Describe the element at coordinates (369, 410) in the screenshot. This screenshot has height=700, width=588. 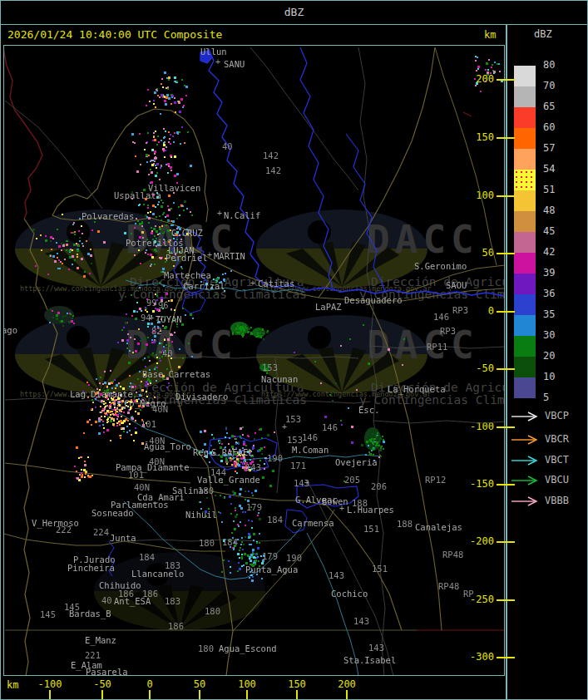
I see `map-place-label: Esc.` at that location.